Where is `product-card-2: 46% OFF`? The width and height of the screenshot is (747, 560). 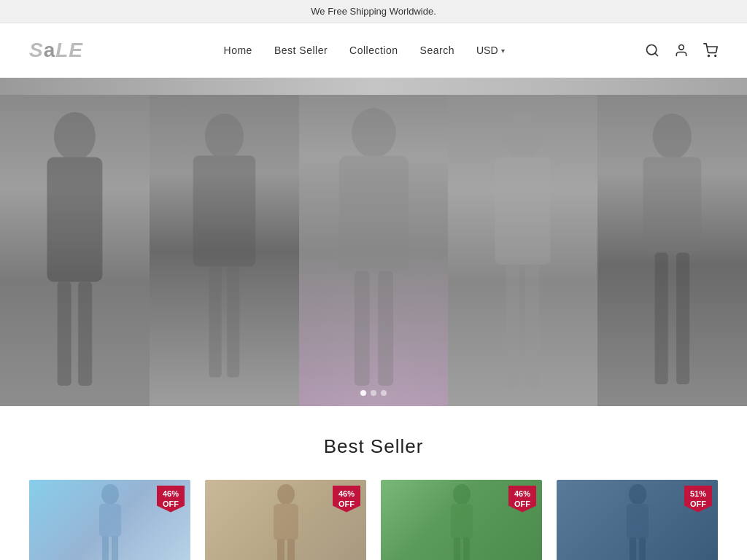 product-card-2: 46% OFF is located at coordinates (286, 520).